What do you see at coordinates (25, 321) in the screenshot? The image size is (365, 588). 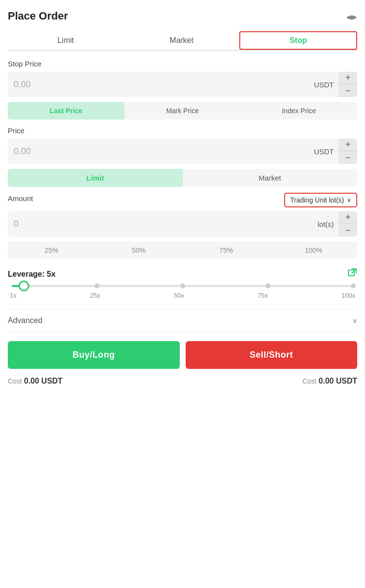 I see `advanced-label: Advanced` at bounding box center [25, 321].